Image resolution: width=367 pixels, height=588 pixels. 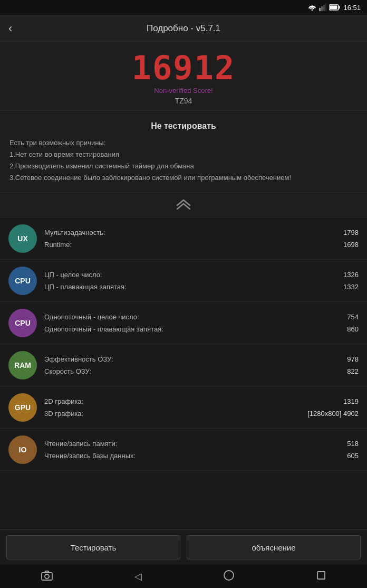 What do you see at coordinates (75, 232) in the screenshot?
I see `score-row-label-0-0: Мультизадачность:` at bounding box center [75, 232].